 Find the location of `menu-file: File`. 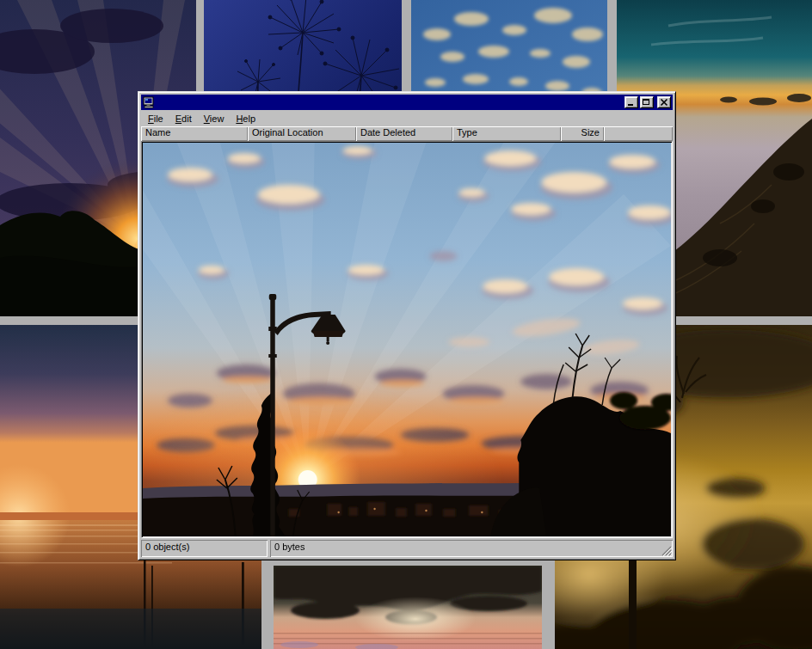

menu-file: File is located at coordinates (157, 119).